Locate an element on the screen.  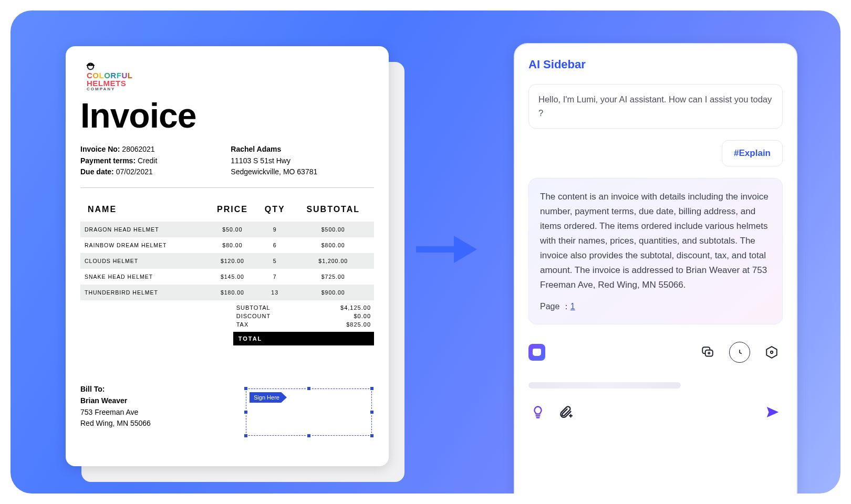
input-skeleton is located at coordinates (605, 385).